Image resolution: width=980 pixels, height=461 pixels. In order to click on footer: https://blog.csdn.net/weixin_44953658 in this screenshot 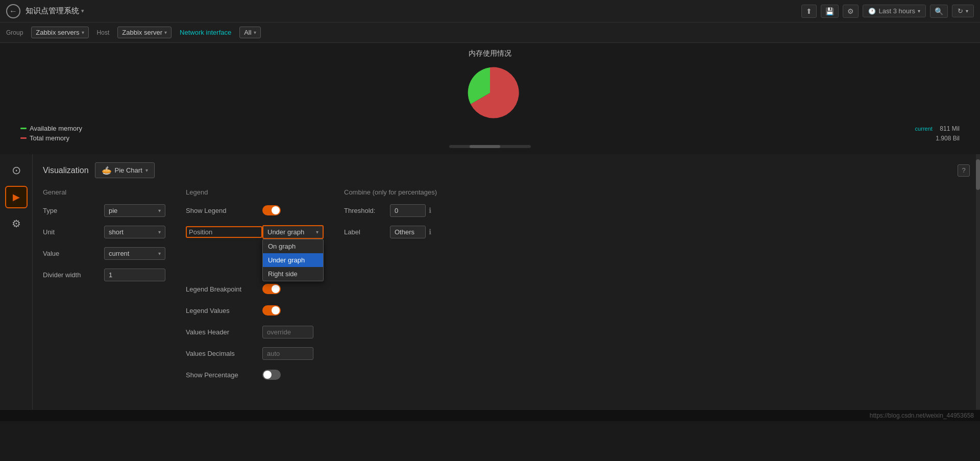, I will do `click(490, 416)`.